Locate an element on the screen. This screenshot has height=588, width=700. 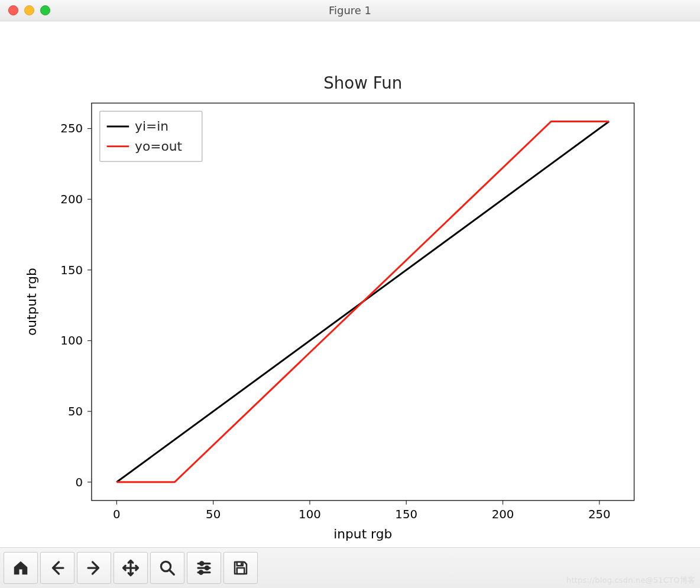
minimize-icon is located at coordinates (30, 11).